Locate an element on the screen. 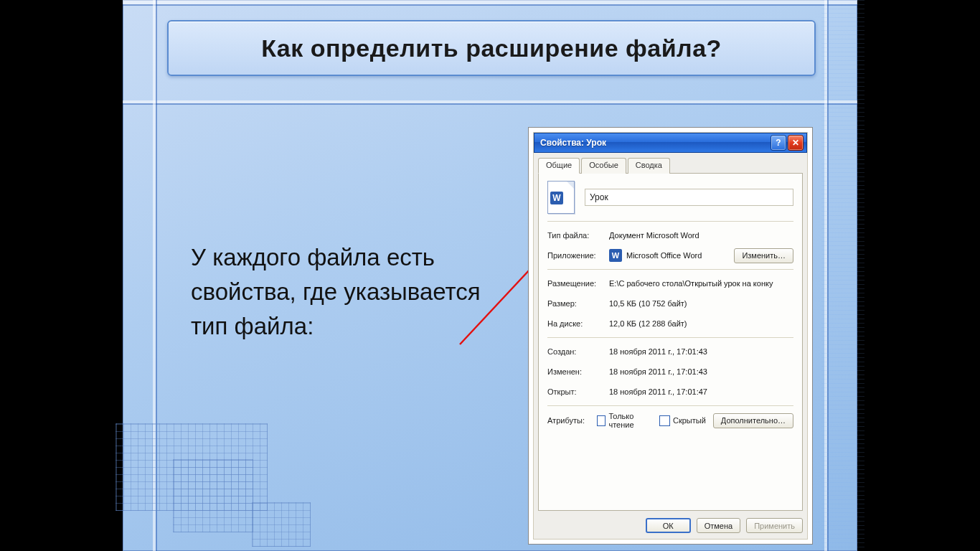 The height and width of the screenshot is (551, 980). tab-special: Особые is located at coordinates (604, 166).